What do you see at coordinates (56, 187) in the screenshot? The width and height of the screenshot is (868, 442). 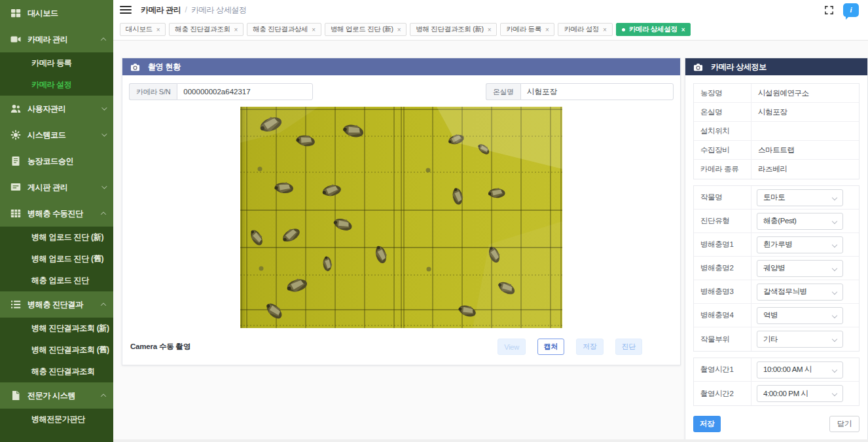 I see `sidebar-item-board-mgmt: 게시판 관리` at bounding box center [56, 187].